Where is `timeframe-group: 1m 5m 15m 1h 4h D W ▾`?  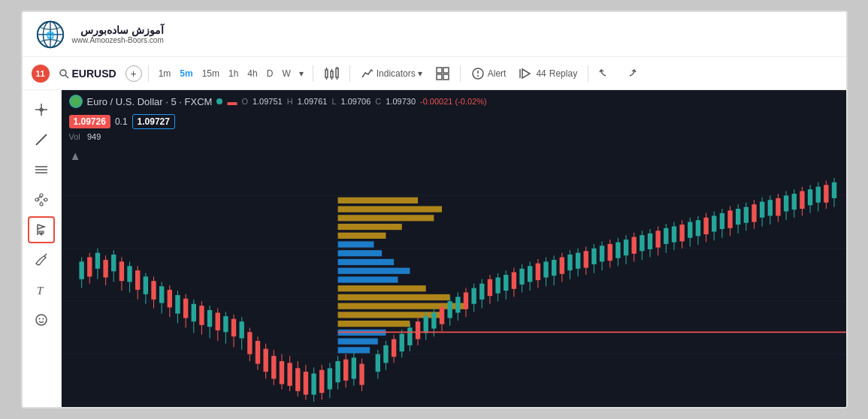 timeframe-group: 1m 5m 15m 1h 4h D W ▾ is located at coordinates (231, 74).